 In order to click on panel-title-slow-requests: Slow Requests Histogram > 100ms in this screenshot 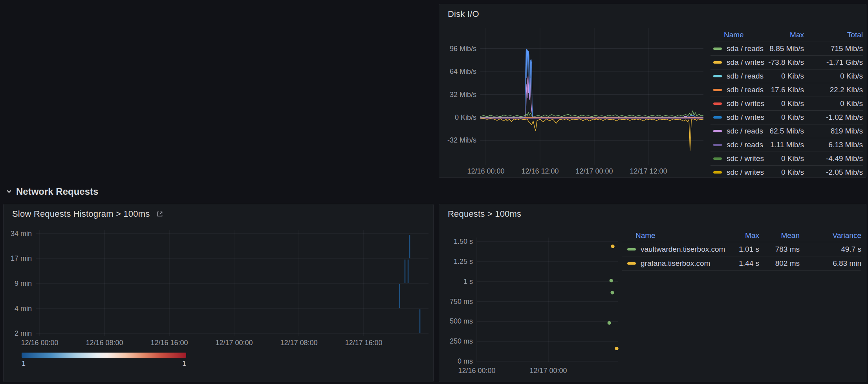, I will do `click(81, 214)`.